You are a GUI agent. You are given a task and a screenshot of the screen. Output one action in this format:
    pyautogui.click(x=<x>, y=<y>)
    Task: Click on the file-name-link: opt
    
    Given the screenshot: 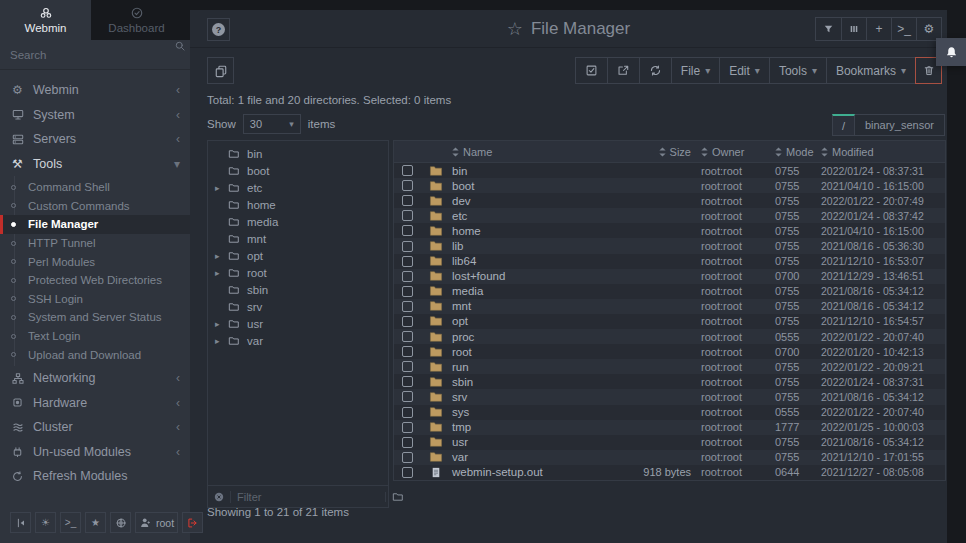 What is the action you would take?
    pyautogui.click(x=524, y=321)
    